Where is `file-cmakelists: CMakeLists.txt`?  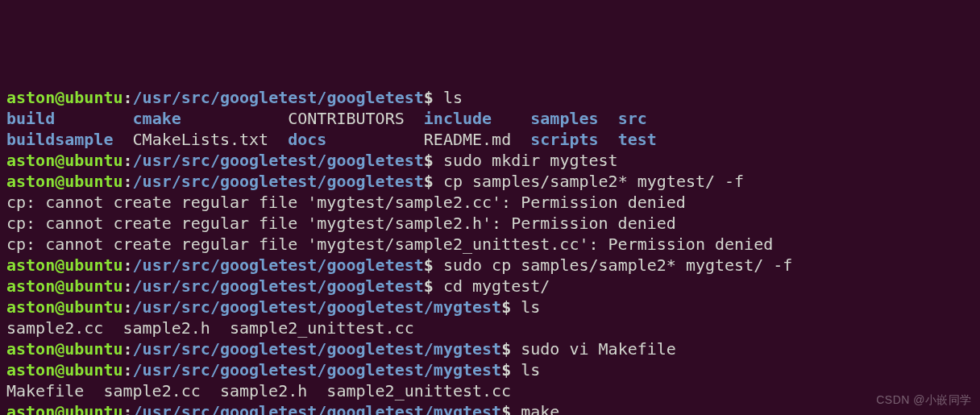
file-cmakelists: CMakeLists.txt is located at coordinates (201, 139).